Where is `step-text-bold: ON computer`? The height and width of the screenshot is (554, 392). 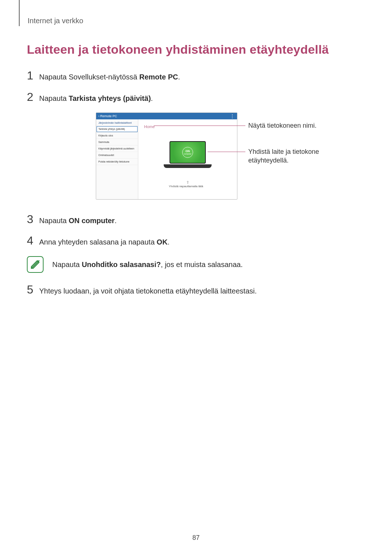
step-text-bold: ON computer is located at coordinates (91, 221).